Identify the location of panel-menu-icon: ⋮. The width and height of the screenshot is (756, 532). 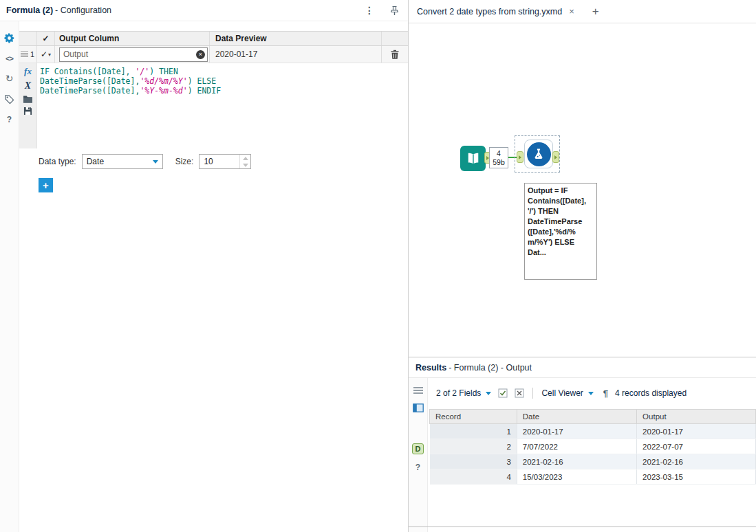
(369, 10).